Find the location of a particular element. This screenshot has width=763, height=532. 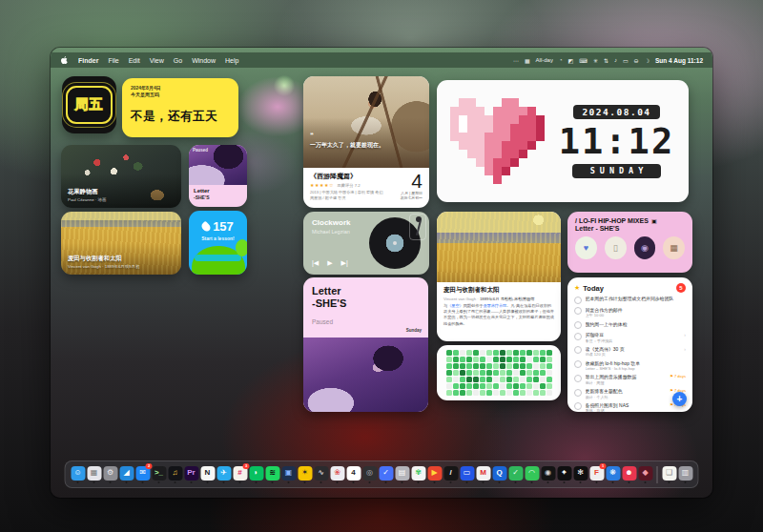

apple-logo-icon is located at coordinates (65, 60).